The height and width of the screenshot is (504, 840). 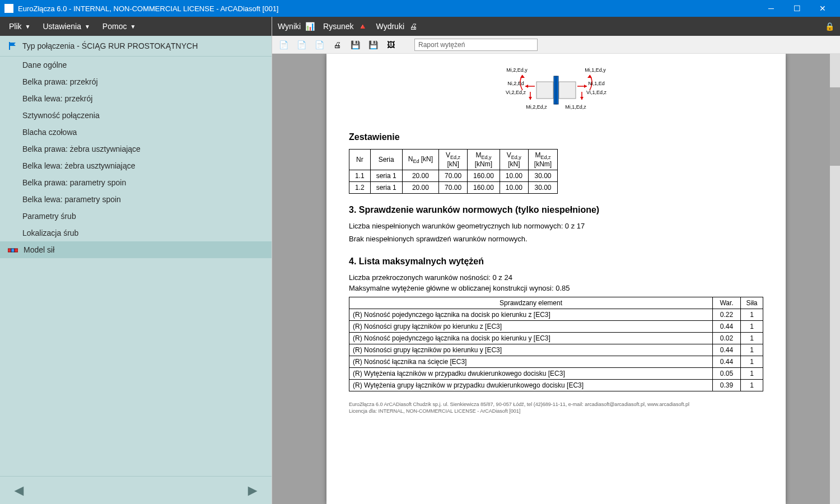 What do you see at coordinates (136, 490) in the screenshot?
I see `sidebar-nav: ◄ ►` at bounding box center [136, 490].